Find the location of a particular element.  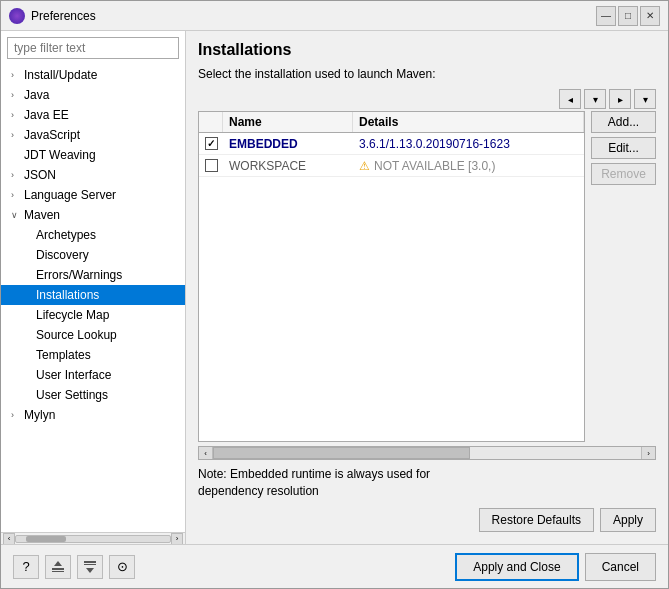

hscroll-right-arrow: › is located at coordinates (648, 453).